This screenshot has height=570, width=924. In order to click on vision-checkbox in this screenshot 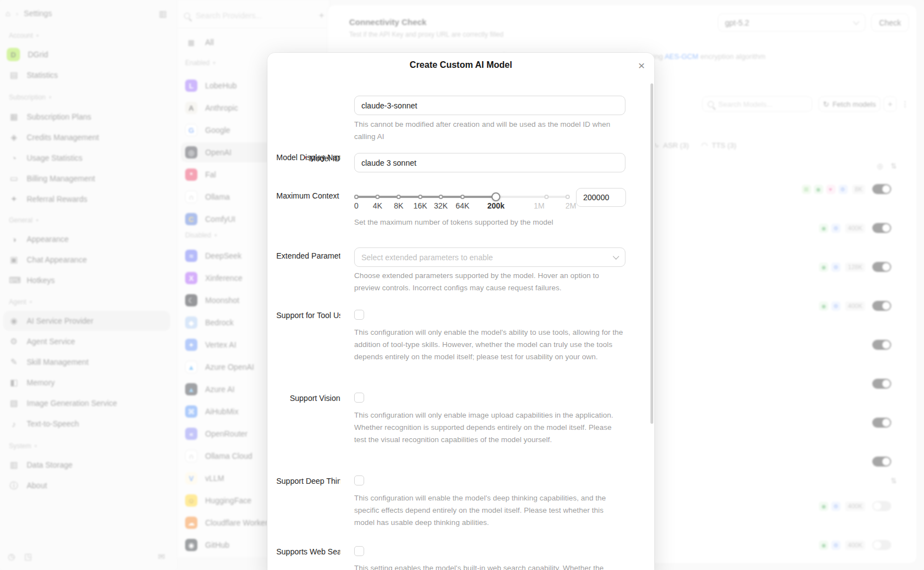, I will do `click(359, 398)`.